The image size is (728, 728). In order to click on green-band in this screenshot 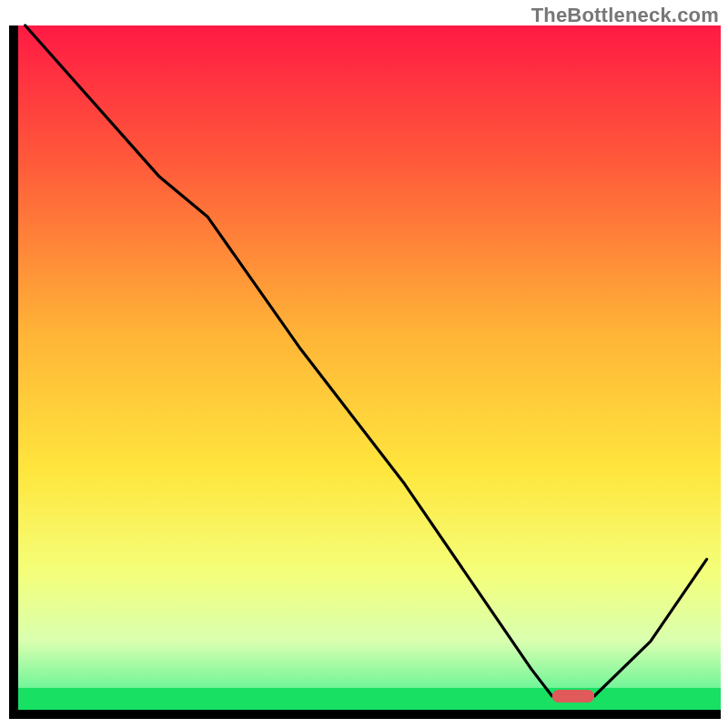, I will do `click(369, 699)`.